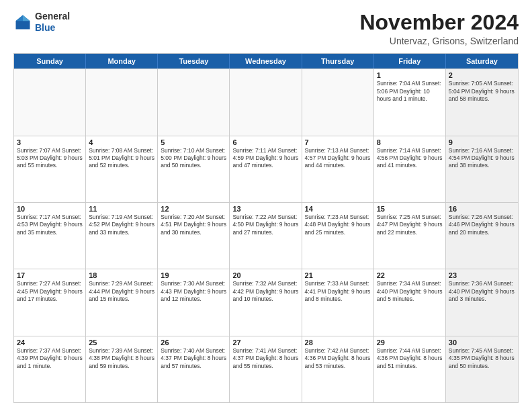  What do you see at coordinates (193, 359) in the screenshot?
I see `cell-info: Sunrise: 7:40 AM Sunset: 4:37 PM Dayligh…` at bounding box center [193, 359].